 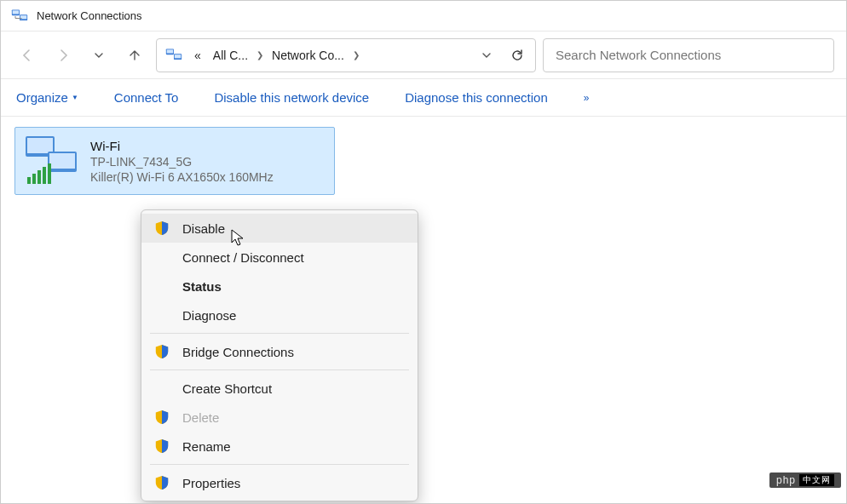 I want to click on title-bar: Network Connections, so click(x=424, y=16).